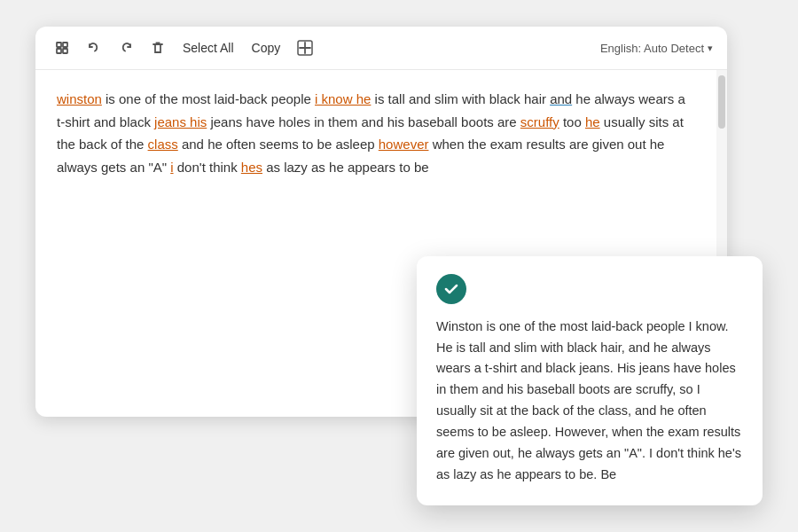 Image resolution: width=798 pixels, height=532 pixels. What do you see at coordinates (163, 144) in the screenshot?
I see `word-class: class` at bounding box center [163, 144].